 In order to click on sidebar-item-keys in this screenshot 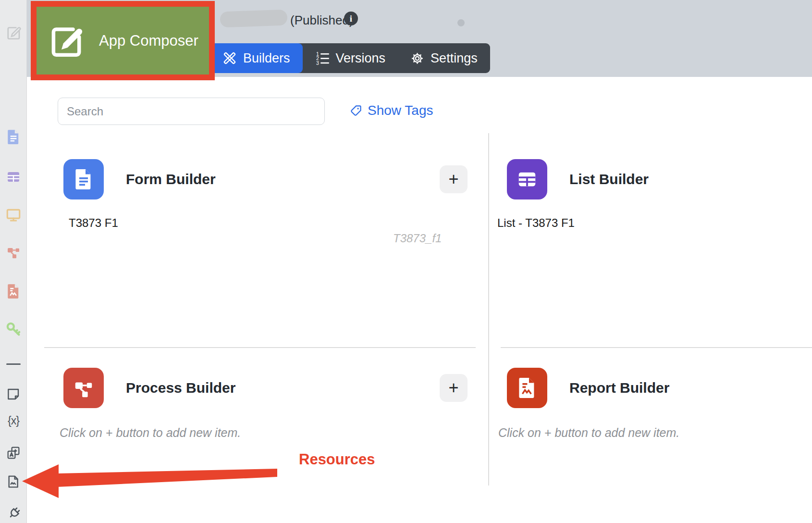, I will do `click(13, 329)`.